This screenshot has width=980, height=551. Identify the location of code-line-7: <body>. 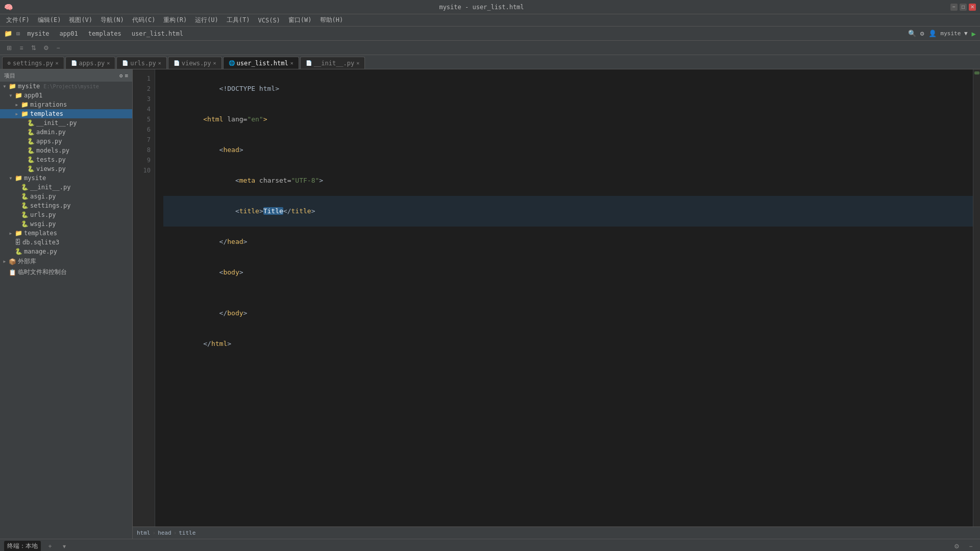
(568, 272).